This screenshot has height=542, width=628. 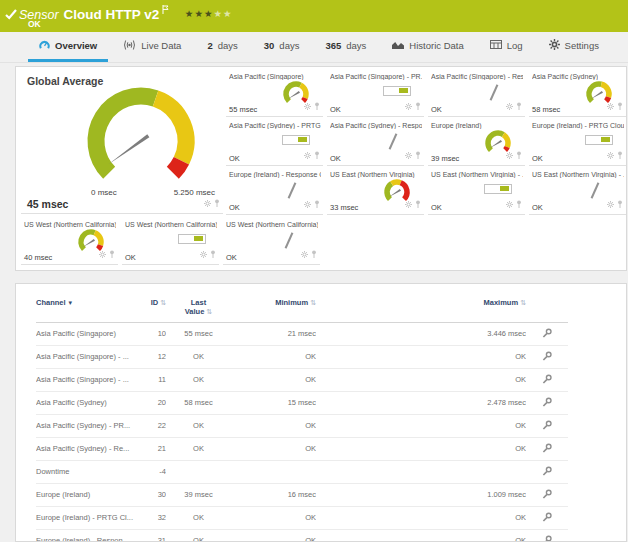 I want to click on min-cell: 15 msec, so click(x=274, y=402).